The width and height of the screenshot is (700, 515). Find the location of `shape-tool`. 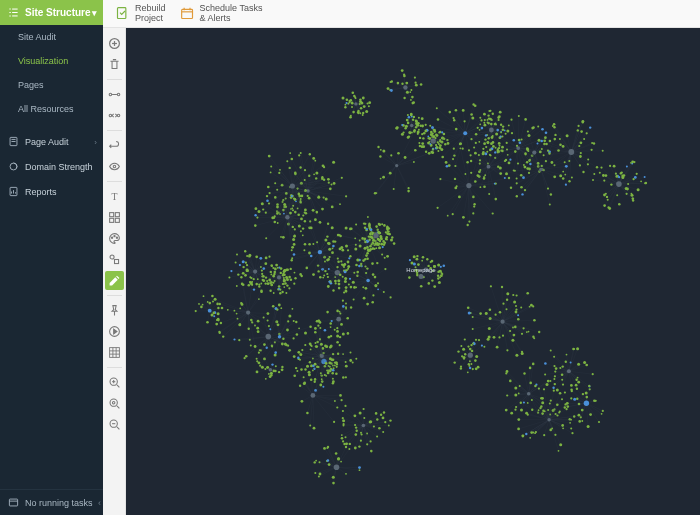

shape-tool is located at coordinates (114, 260).